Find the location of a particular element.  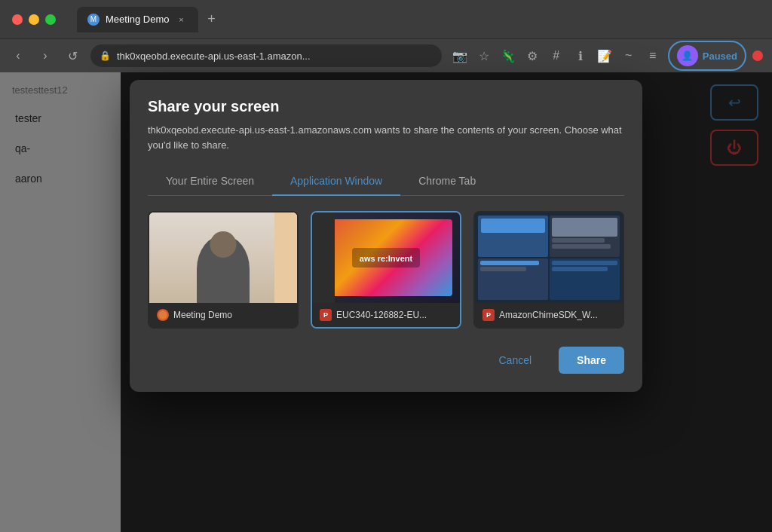

powerpoint-icon-chime: P is located at coordinates (489, 315).